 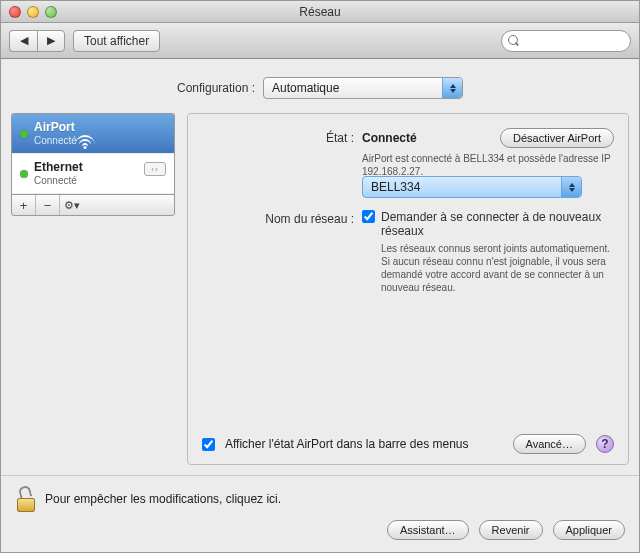 I want to click on service-action-button: ⚙︎▾, so click(x=72, y=205).